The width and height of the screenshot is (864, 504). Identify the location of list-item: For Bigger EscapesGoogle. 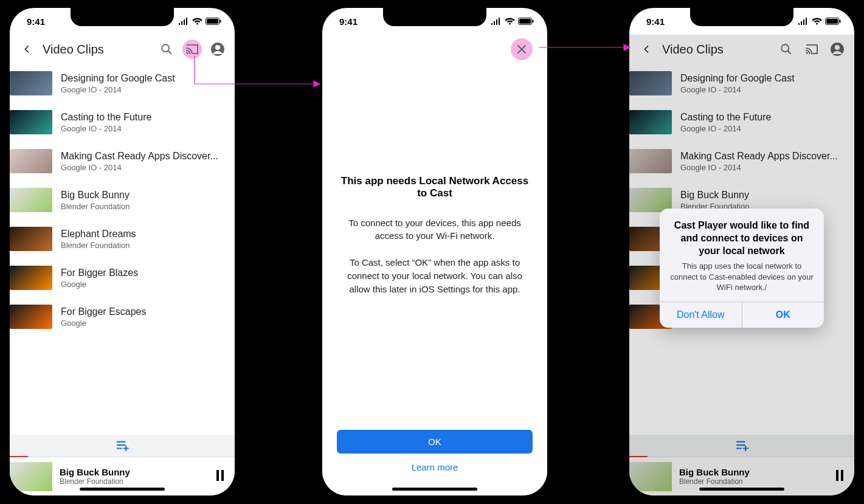
(122, 317).